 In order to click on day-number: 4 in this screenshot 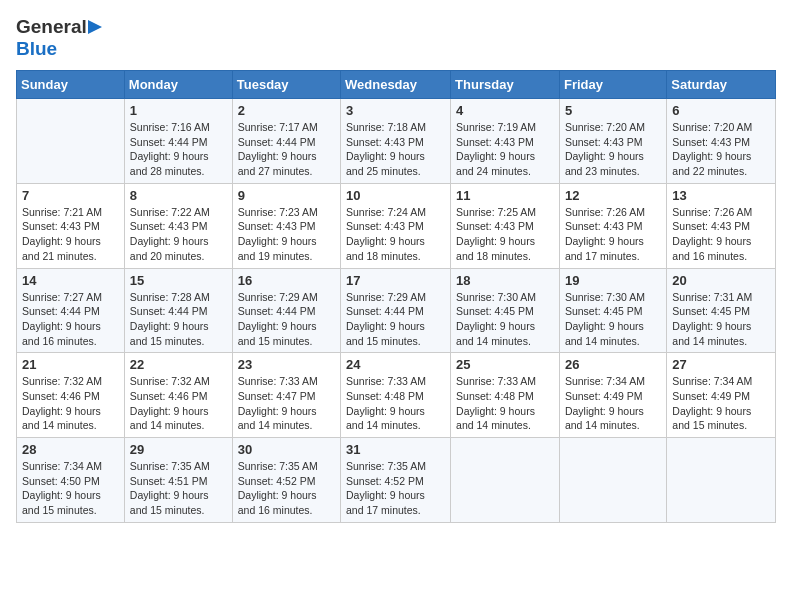, I will do `click(505, 110)`.